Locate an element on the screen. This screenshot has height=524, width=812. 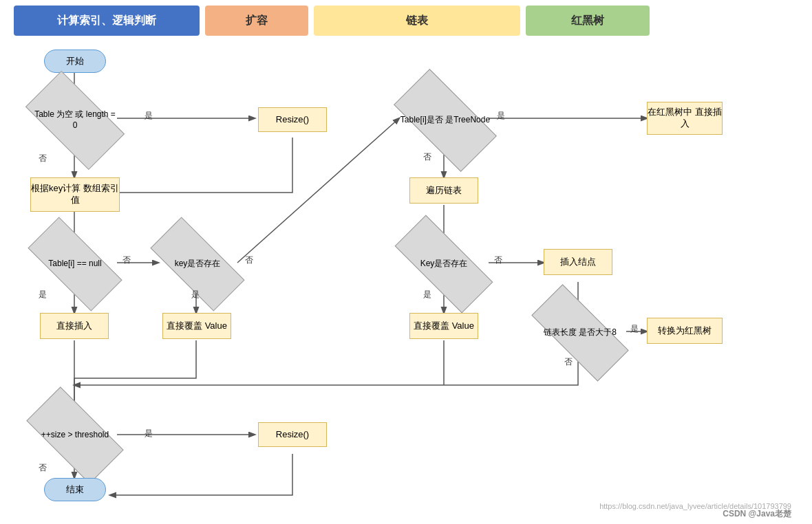
label-yes-key-exists2: 是 is located at coordinates (427, 294).